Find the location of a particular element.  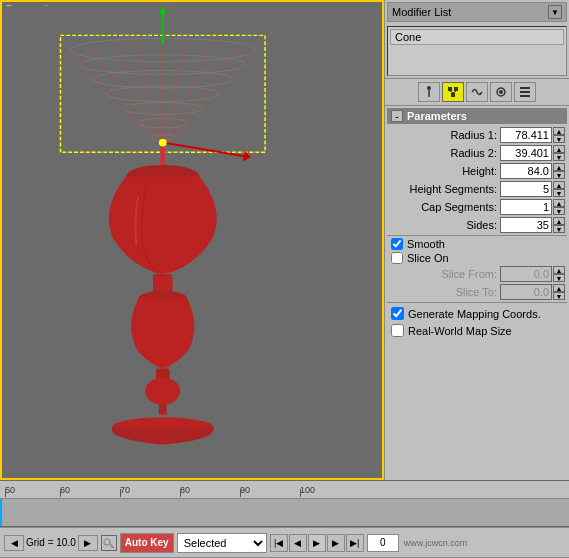

ruler-mark-70: 70 is located at coordinates (125, 490).